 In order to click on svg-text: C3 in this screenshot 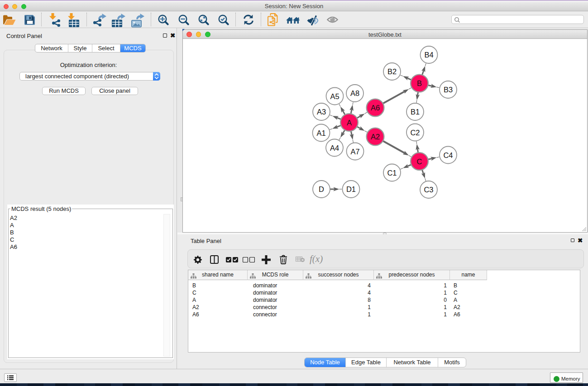, I will do `click(428, 190)`.